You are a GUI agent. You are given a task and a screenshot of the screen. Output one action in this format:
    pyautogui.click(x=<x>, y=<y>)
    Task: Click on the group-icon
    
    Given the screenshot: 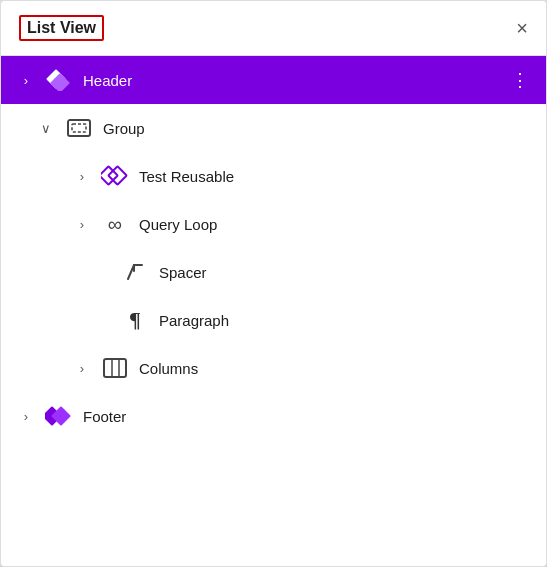 What is the action you would take?
    pyautogui.click(x=79, y=128)
    